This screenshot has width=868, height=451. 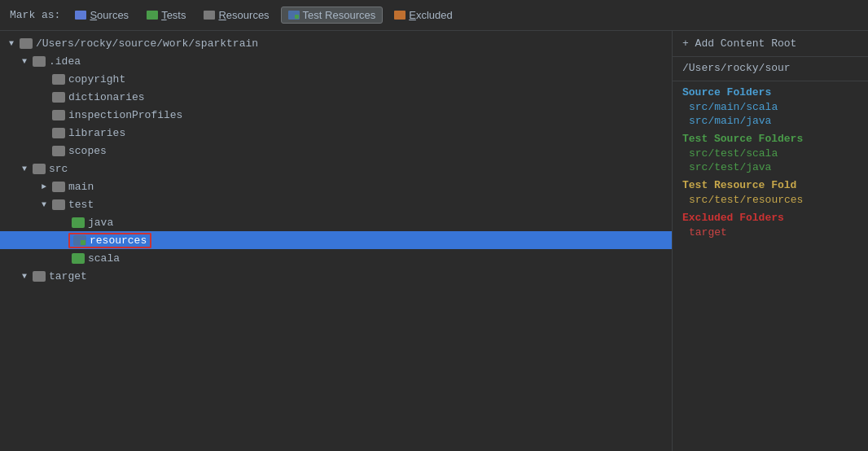 I want to click on test-resource-folders-label: Test Resource Fold, so click(x=770, y=184).